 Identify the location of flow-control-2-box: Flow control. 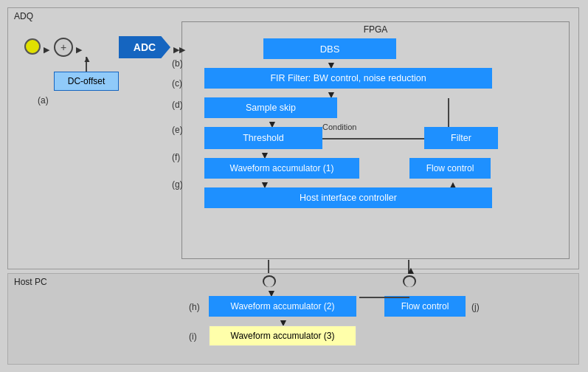
(425, 306).